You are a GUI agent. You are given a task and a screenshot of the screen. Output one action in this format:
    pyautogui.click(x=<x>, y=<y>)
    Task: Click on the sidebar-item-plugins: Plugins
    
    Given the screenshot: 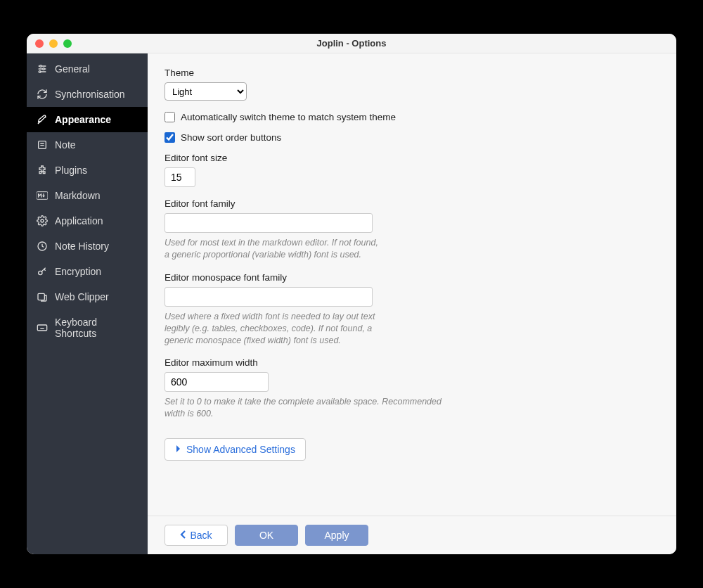 What is the action you would take?
    pyautogui.click(x=87, y=170)
    